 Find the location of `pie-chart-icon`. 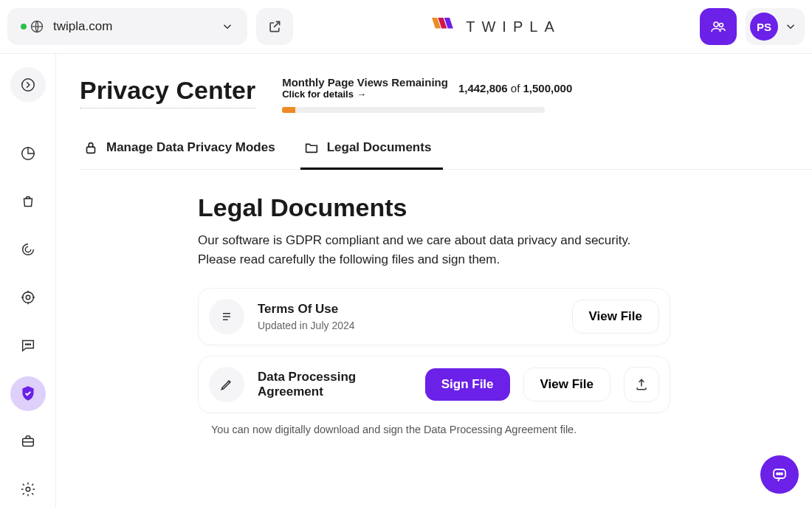

pie-chart-icon is located at coordinates (28, 154).